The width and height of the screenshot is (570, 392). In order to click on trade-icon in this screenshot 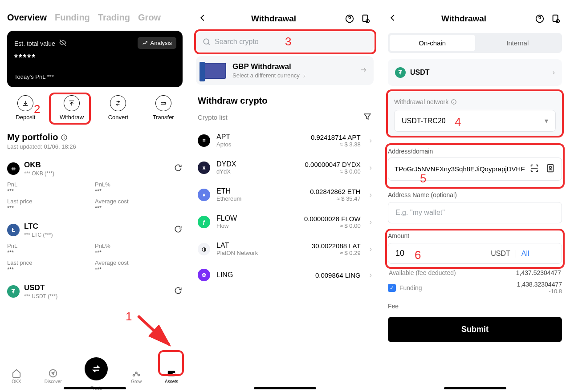, I will do `click(96, 369)`.